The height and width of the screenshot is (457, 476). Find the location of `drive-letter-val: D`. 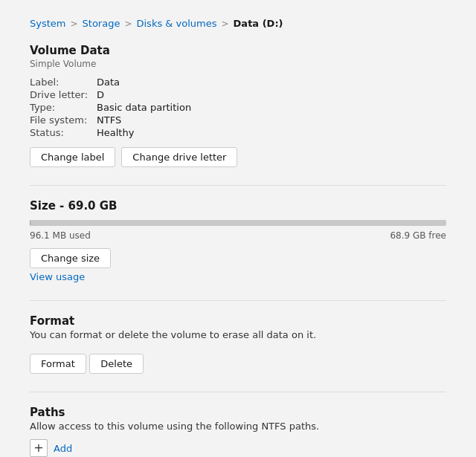

drive-letter-val: D is located at coordinates (271, 95).